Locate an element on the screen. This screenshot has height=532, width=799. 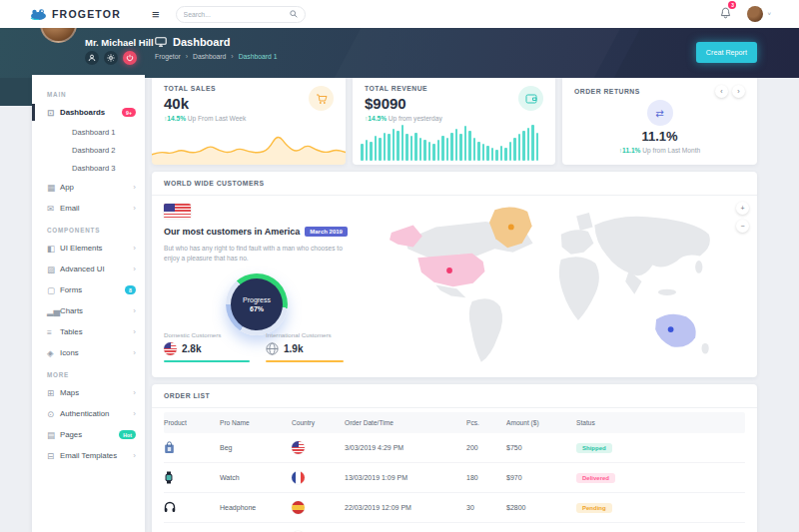
sidebar-item-label: App is located at coordinates (67, 188).